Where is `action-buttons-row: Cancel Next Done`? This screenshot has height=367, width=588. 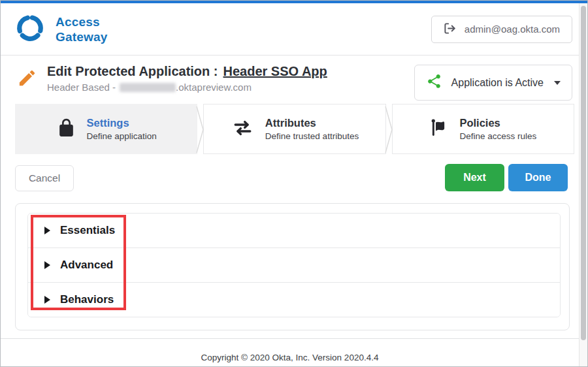 action-buttons-row: Cancel Next Done is located at coordinates (291, 178).